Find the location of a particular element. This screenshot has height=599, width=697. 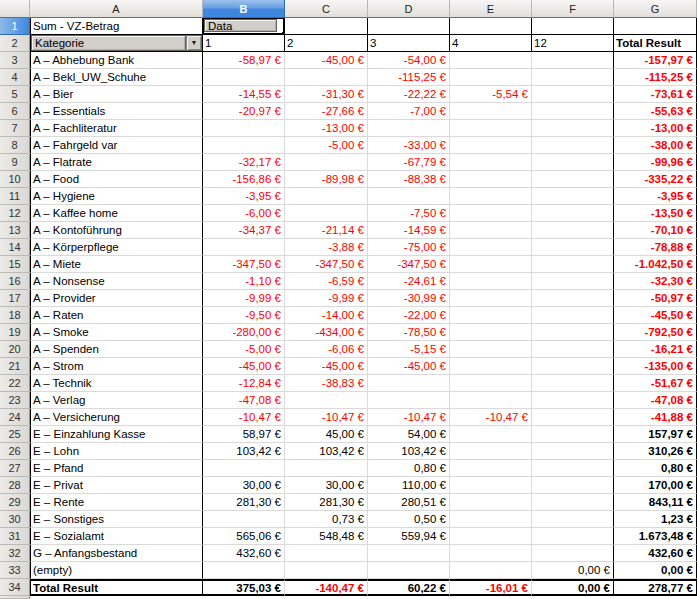

value-cell: 432,60 € is located at coordinates (244, 554).